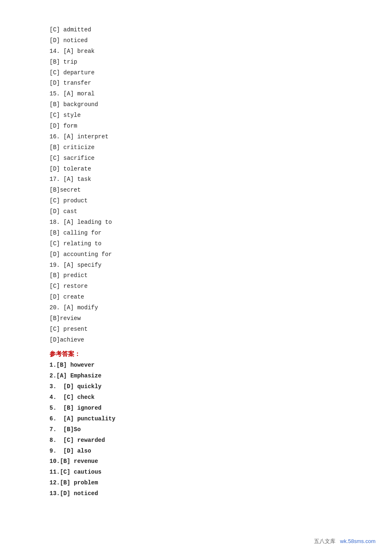 This screenshot has width=392, height=555. I want to click on footer-label: 五八文库, so click(325, 541).